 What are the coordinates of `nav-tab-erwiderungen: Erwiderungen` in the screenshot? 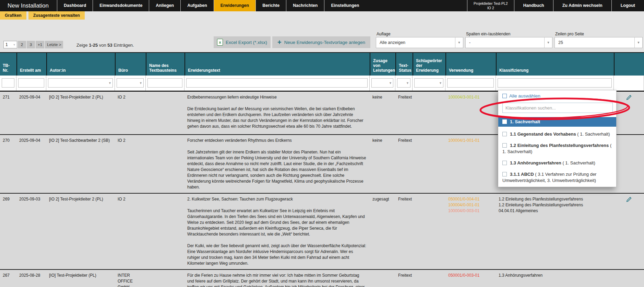 It's located at (235, 5).